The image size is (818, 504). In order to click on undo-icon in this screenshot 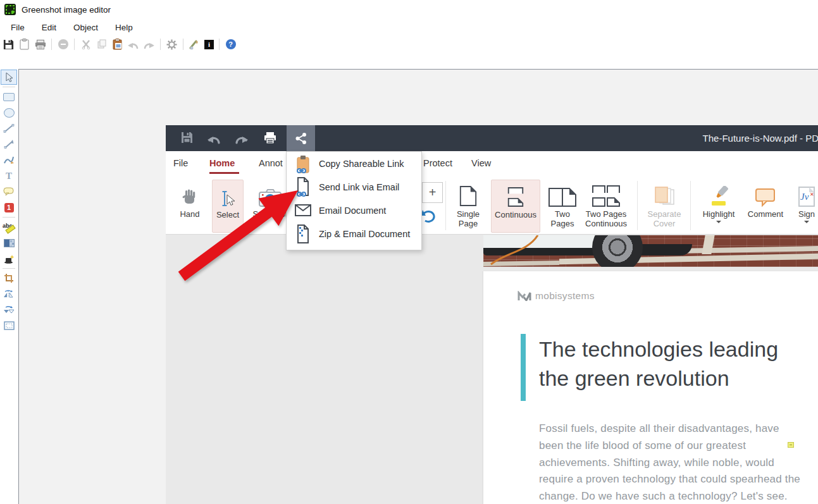, I will do `click(133, 44)`.